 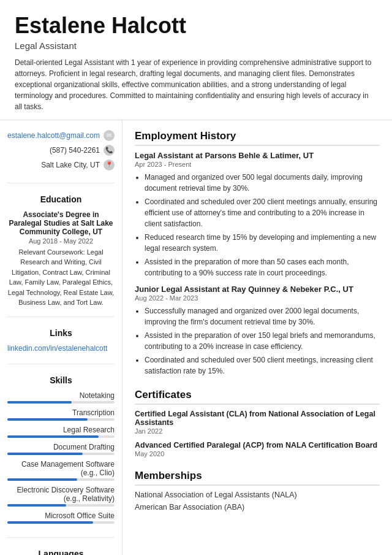 I want to click on job-date: Aug 2022 - Mar 2023, so click(x=257, y=298).